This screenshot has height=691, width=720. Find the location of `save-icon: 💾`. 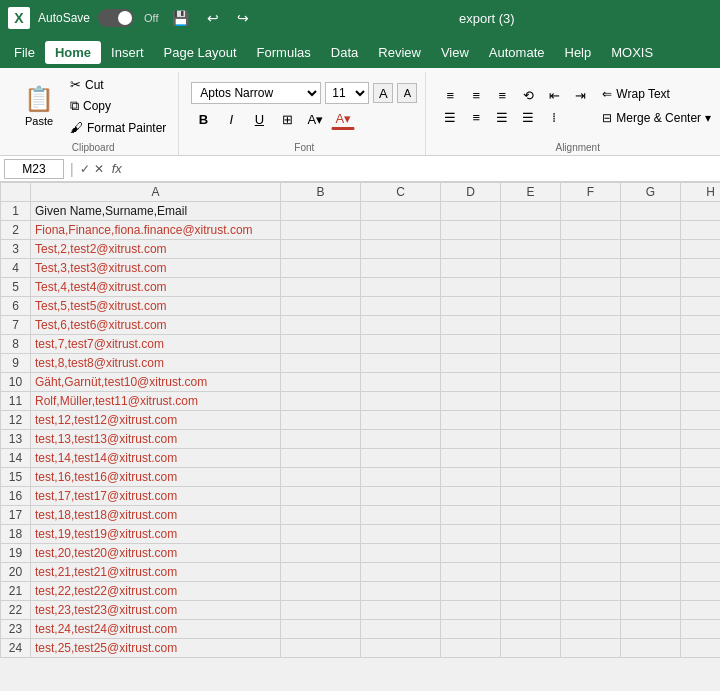

save-icon: 💾 is located at coordinates (180, 18).